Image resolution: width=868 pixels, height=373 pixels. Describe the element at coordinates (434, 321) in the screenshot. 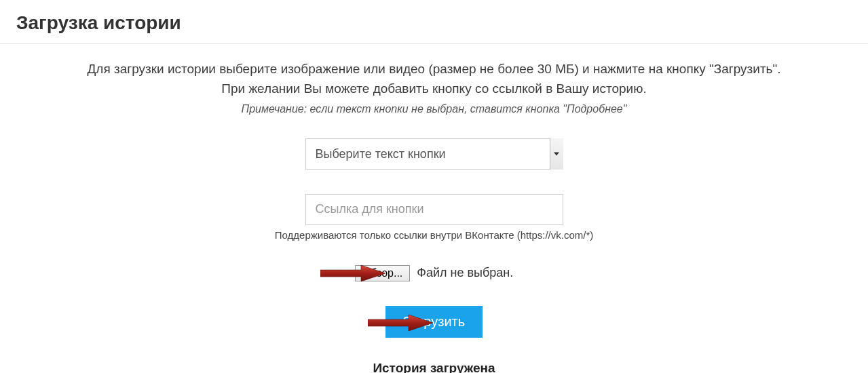

I see `upload-row: Загрузить` at that location.